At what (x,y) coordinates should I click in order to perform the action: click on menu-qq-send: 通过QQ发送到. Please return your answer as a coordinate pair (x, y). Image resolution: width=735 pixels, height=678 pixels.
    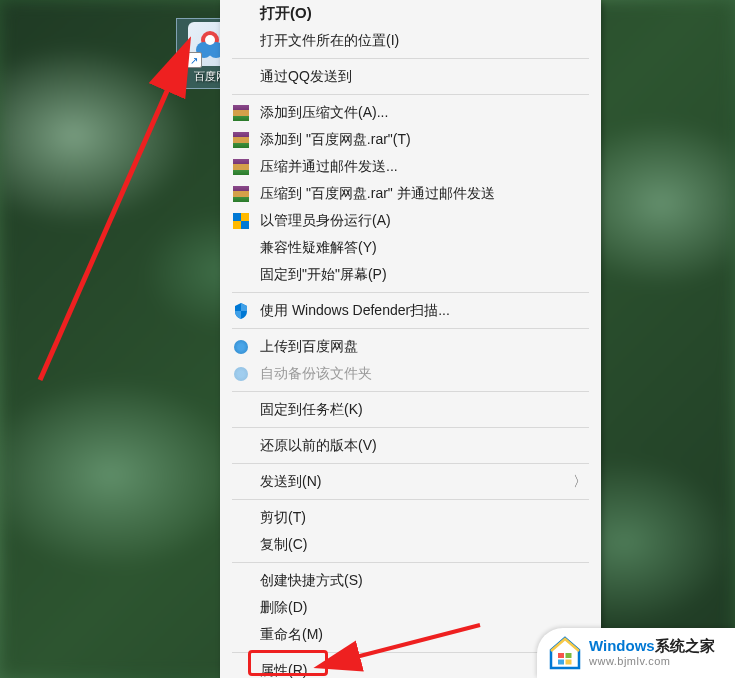
    Looking at the image, I should click on (410, 76).